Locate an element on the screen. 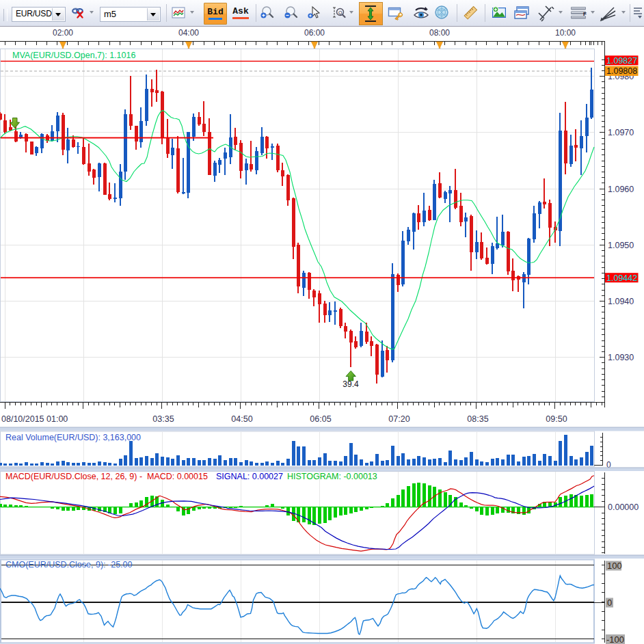 The width and height of the screenshot is (644, 644). svg-text: 39.4 is located at coordinates (351, 384).